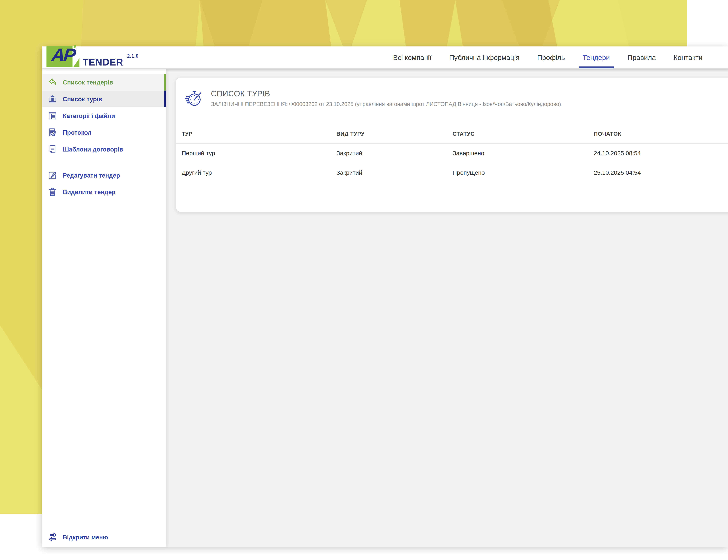  What do you see at coordinates (85, 57) in the screenshot?
I see `app-logo: AP TENDER 2.1.0` at bounding box center [85, 57].